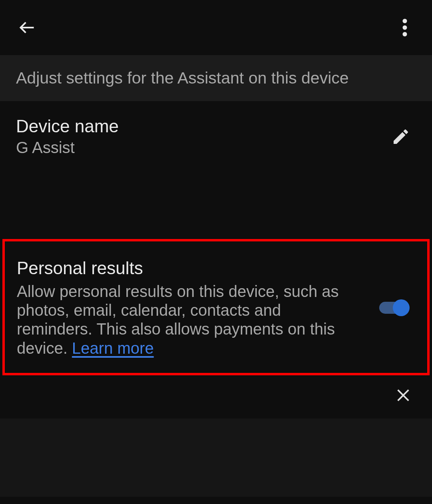 The width and height of the screenshot is (432, 504). What do you see at coordinates (403, 395) in the screenshot?
I see `close-icon` at bounding box center [403, 395].